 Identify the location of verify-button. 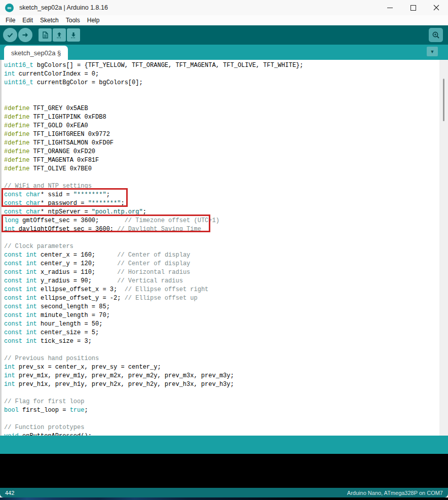
(10, 35).